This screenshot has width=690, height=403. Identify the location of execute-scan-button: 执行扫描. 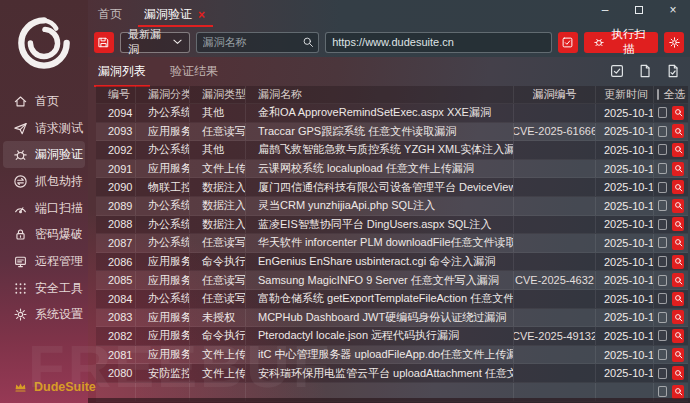
(621, 42).